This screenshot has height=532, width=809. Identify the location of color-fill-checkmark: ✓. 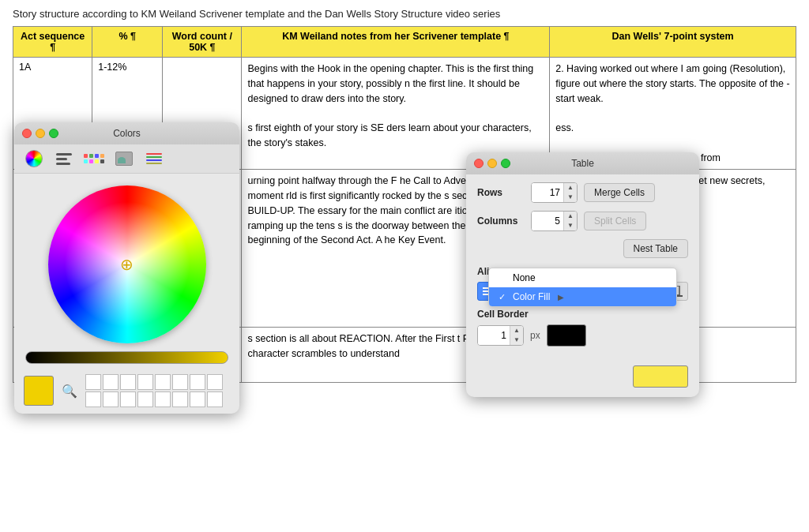
(503, 297).